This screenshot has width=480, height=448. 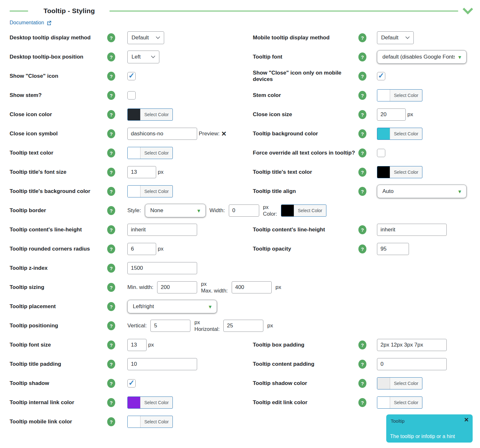 What do you see at coordinates (396, 38) in the screenshot?
I see `mobile-display-method-select: Default` at bounding box center [396, 38].